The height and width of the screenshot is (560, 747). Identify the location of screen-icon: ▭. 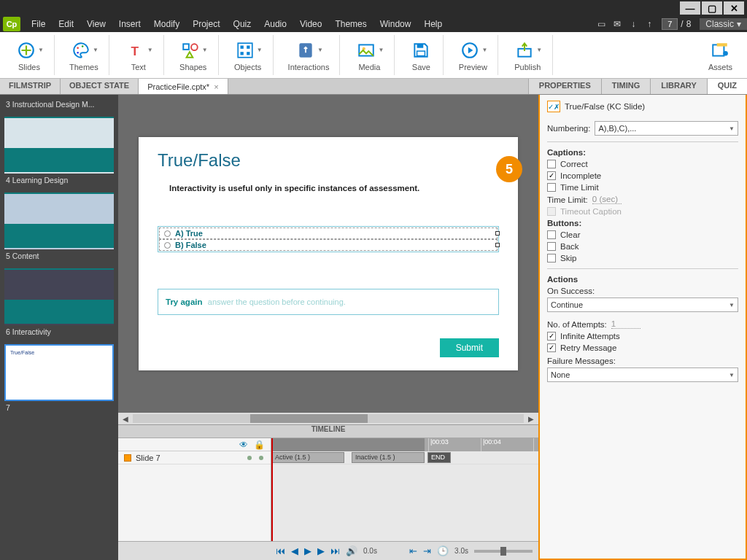
(601, 24).